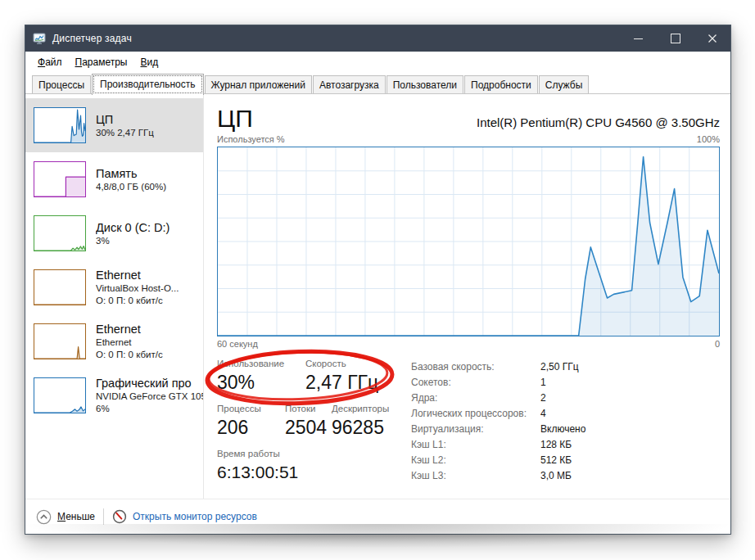 The width and height of the screenshot is (755, 560). Describe the element at coordinates (138, 287) in the screenshot. I see `sidebar-item-text: Ethernet VirtualBox Host-O... О: 0 П: 0 …` at that location.